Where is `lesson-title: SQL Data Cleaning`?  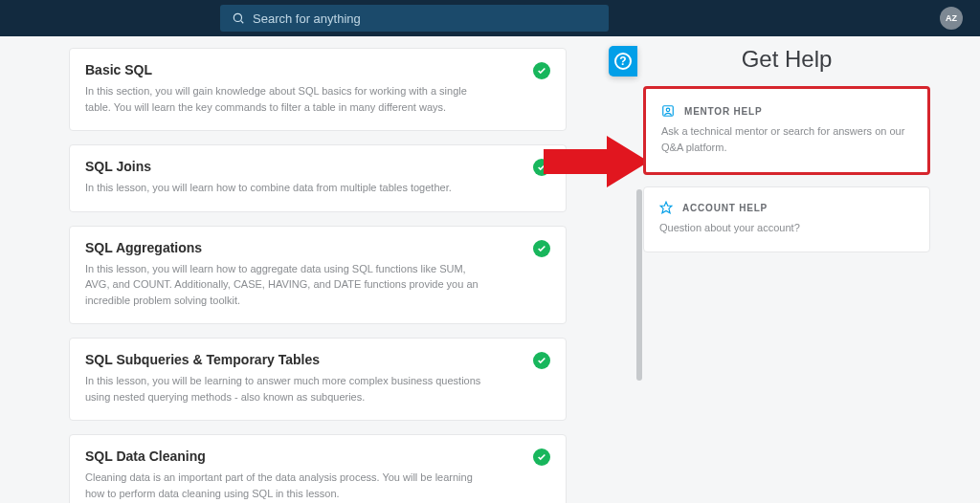
lesson-title: SQL Data Cleaning is located at coordinates (318, 456).